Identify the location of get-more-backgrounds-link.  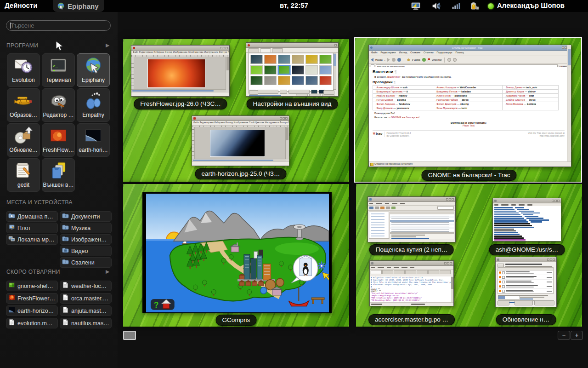
(265, 96).